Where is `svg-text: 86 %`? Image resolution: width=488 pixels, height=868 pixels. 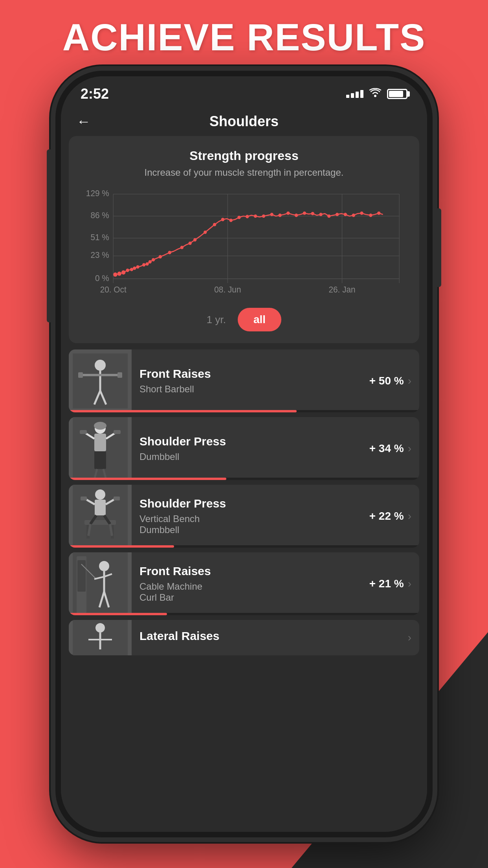
svg-text: 86 % is located at coordinates (100, 215).